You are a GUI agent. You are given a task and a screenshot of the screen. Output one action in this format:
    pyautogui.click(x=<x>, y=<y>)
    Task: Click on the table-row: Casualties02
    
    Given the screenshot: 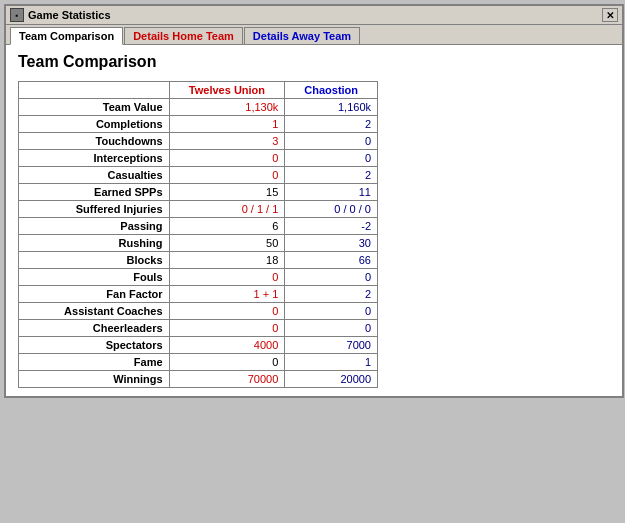 What is the action you would take?
    pyautogui.click(x=198, y=176)
    